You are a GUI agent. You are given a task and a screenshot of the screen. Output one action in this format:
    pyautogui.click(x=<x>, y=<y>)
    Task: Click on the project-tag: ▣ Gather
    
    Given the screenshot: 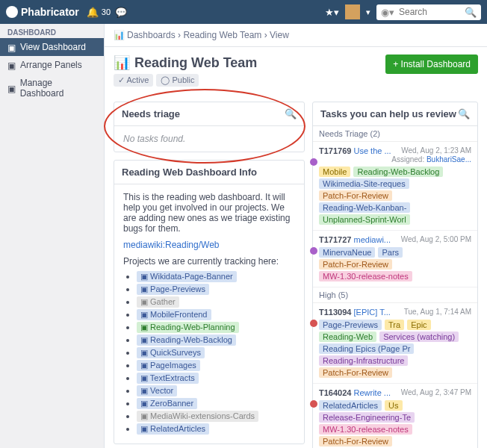 What is the action you would take?
    pyautogui.click(x=158, y=302)
    